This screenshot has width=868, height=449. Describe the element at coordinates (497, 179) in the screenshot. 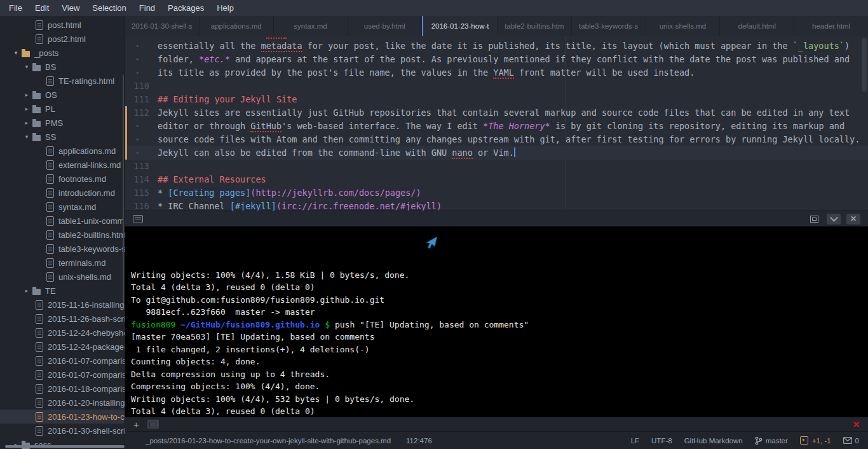

I see `editor-line: 114## External Resources` at that location.